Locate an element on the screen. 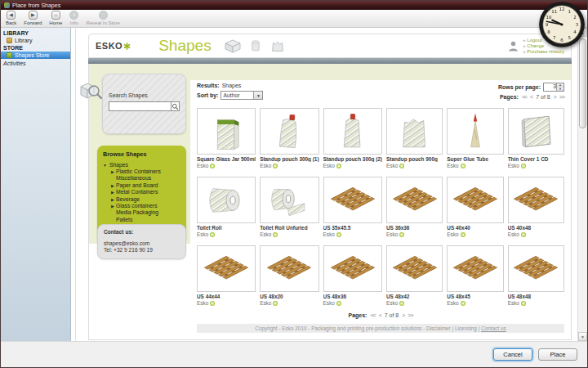 The image size is (588, 368). product-card-us-44x44: US 44x44Esko is located at coordinates (226, 276).